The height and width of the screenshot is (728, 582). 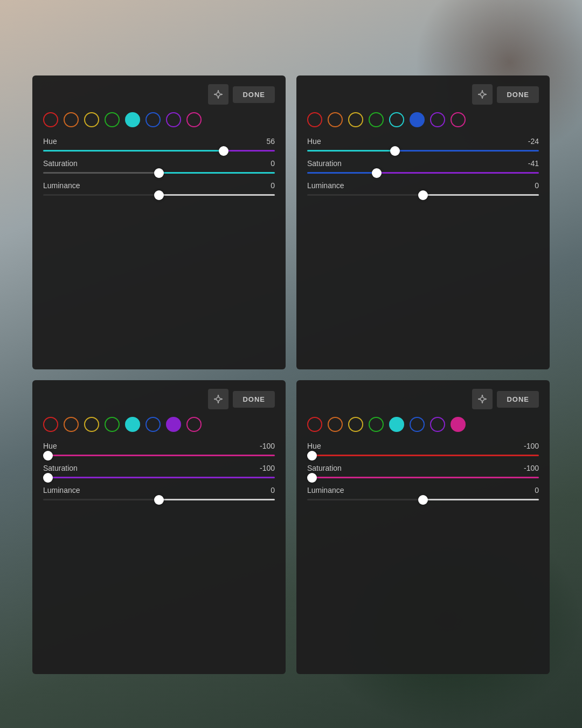 I want to click on slider-row-luminance: Luminance0, so click(x=423, y=189).